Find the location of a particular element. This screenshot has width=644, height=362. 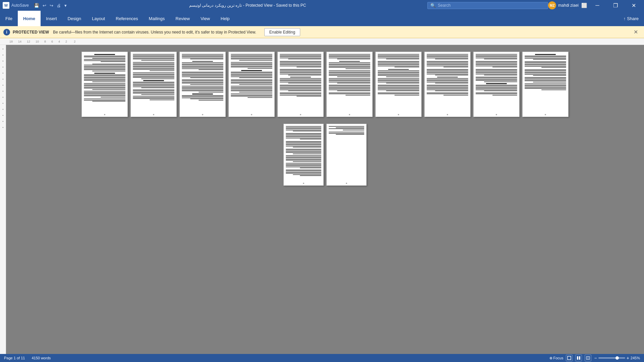

print-layout-view-button is located at coordinates (569, 358).